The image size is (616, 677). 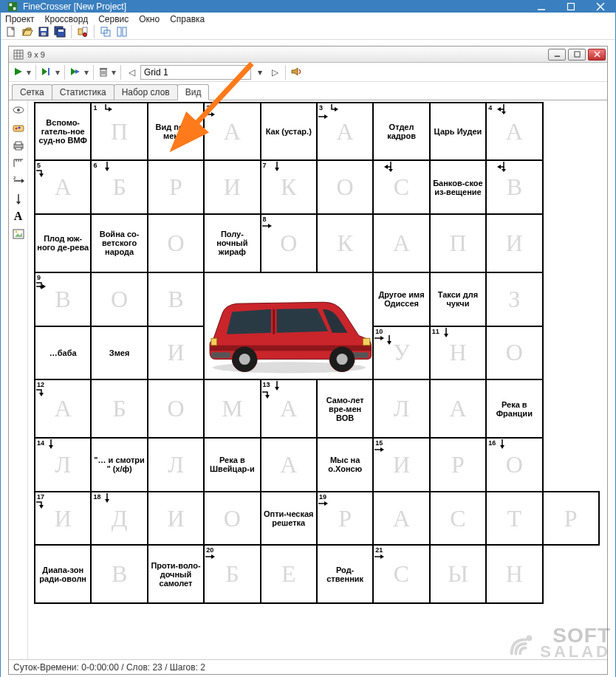 What do you see at coordinates (458, 574) in the screenshot?
I see `grid-cell: Ы` at bounding box center [458, 574].